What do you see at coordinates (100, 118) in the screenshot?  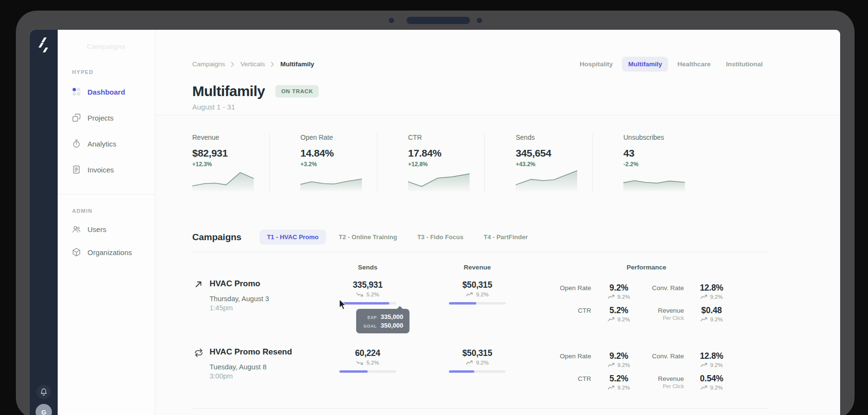 I see `sidebar-item-label: Projects` at bounding box center [100, 118].